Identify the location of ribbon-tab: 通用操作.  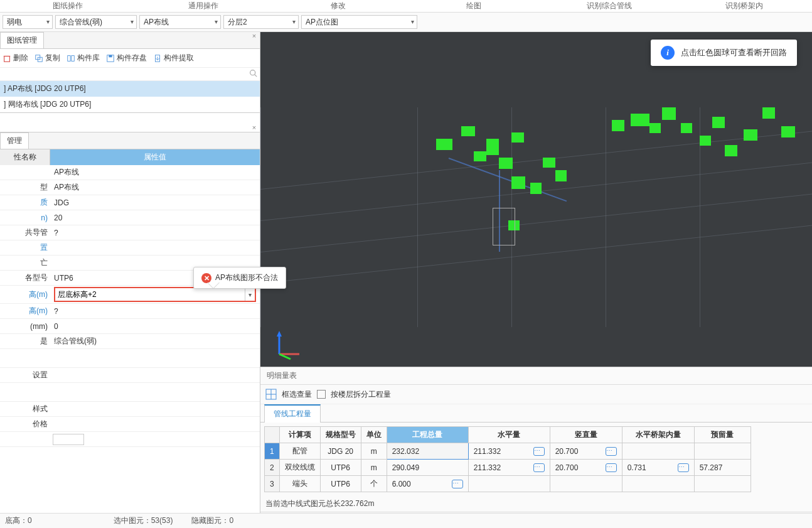
(203, 6).